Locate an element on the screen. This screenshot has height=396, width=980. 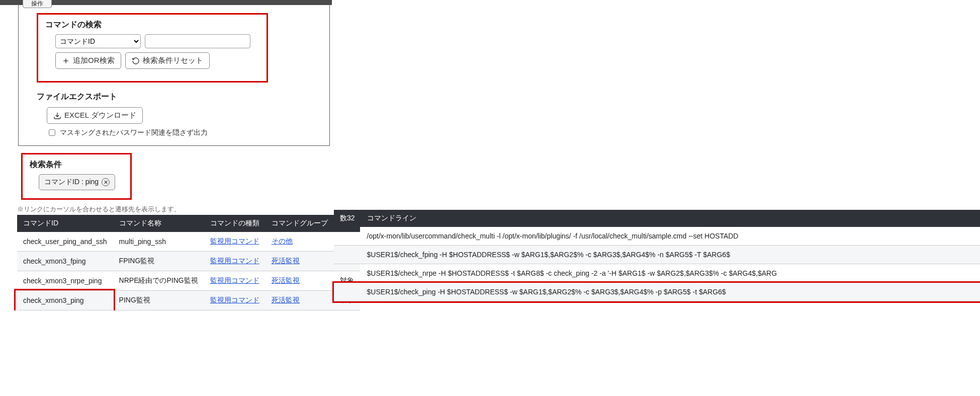
command-search-title: コマンドの検索 is located at coordinates (152, 25).